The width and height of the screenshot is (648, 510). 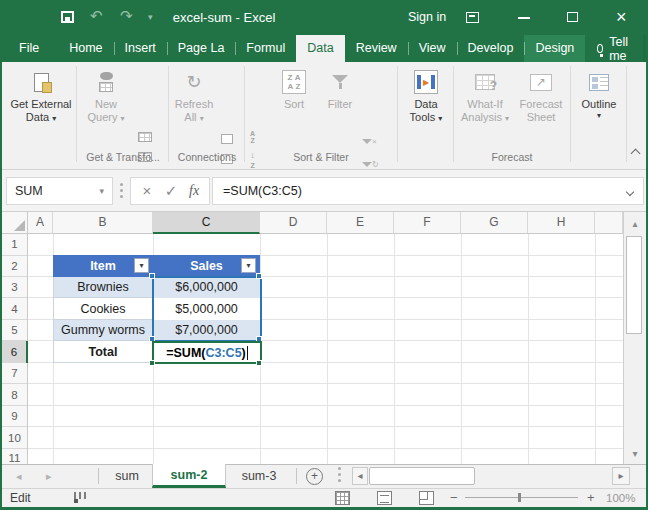 I want to click on row-header-9: 9, so click(x=14, y=416).